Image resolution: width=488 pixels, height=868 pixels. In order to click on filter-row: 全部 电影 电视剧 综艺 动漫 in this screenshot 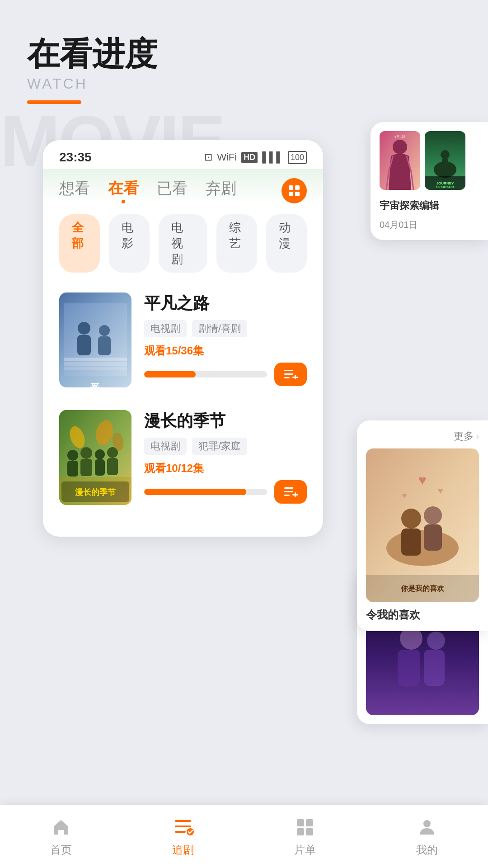, I will do `click(183, 243)`.